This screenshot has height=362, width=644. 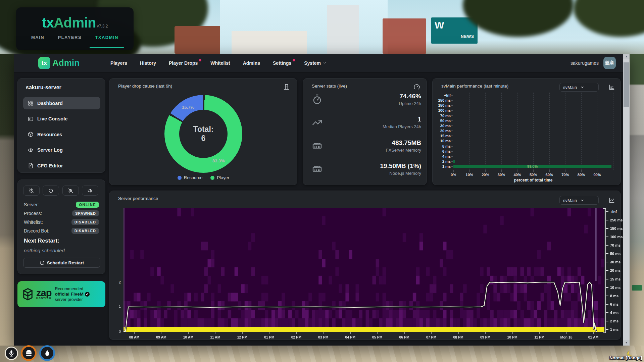 I want to click on wall, so click(x=7, y=200).